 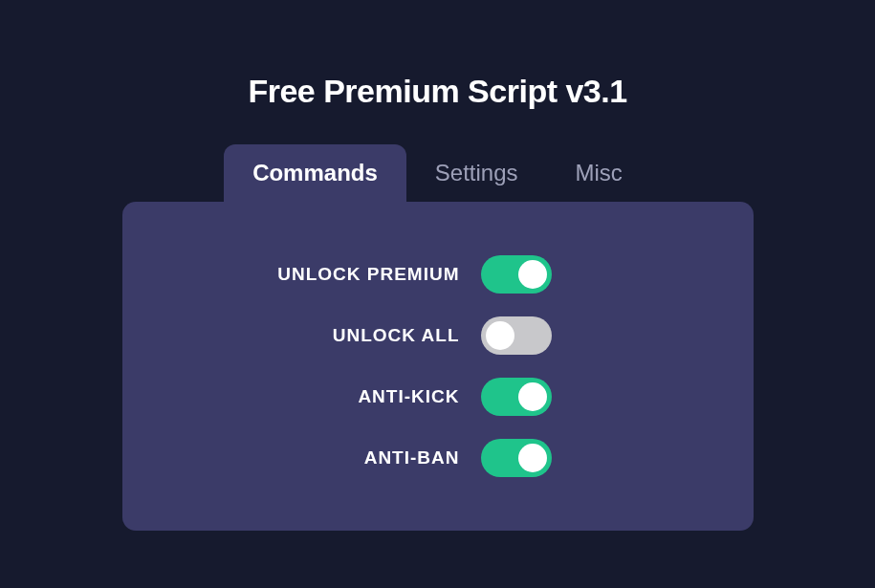 What do you see at coordinates (321, 458) in the screenshot?
I see `option-label-anti-ban: ANTI-BAN` at bounding box center [321, 458].